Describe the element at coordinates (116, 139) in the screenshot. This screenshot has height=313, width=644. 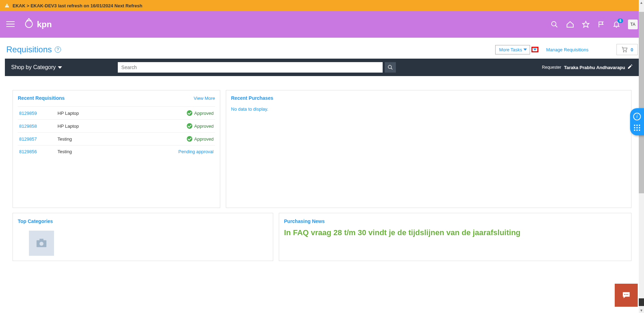
I see `table-row: 8129857TestingApproved` at that location.